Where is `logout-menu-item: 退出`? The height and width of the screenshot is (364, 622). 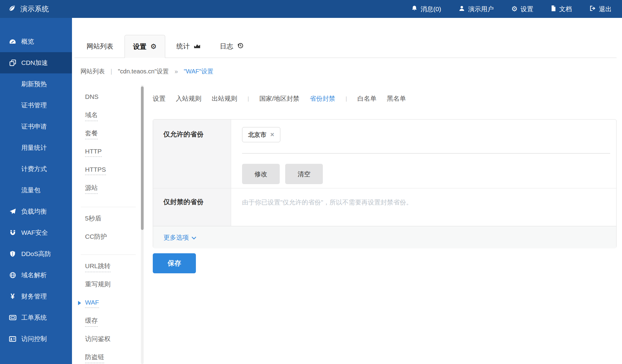
logout-menu-item: 退出 is located at coordinates (601, 9).